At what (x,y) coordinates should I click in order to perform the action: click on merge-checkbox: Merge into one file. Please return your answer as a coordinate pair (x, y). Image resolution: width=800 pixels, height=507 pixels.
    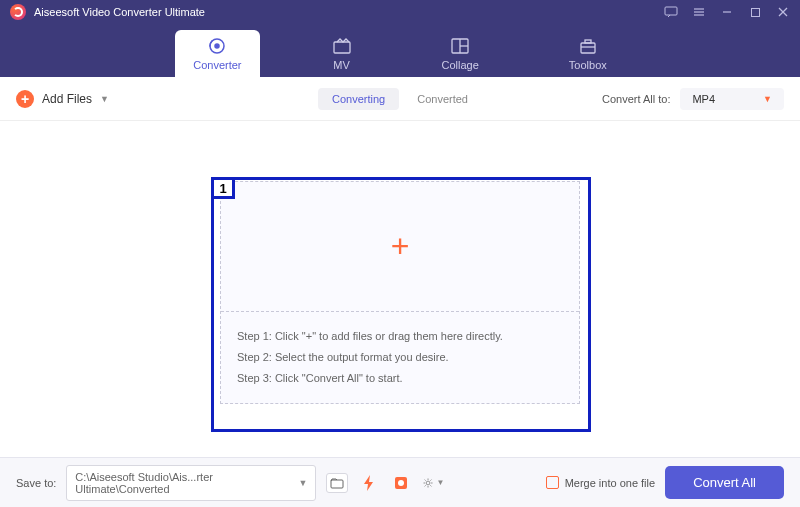
    Looking at the image, I should click on (601, 482).